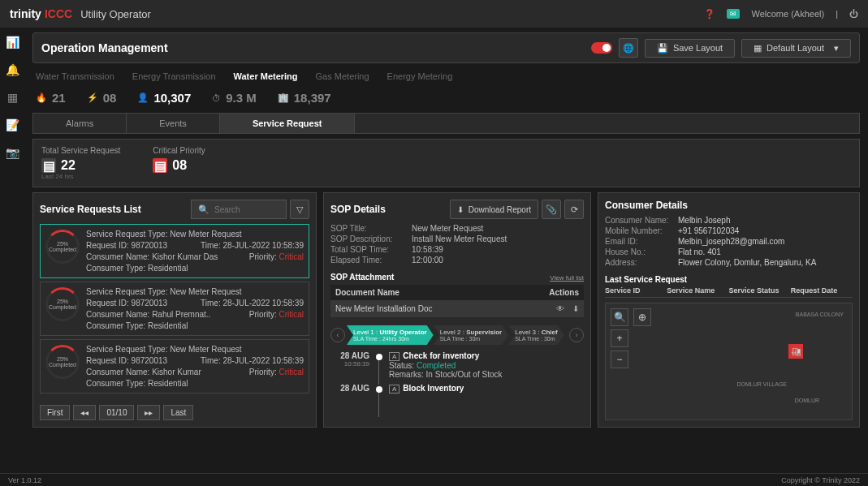 Image resolution: width=868 pixels, height=486 pixels. Describe the element at coordinates (447, 76) in the screenshot. I see `category-tabs: Water TransmissionEnergy TransmissionWat…` at that location.